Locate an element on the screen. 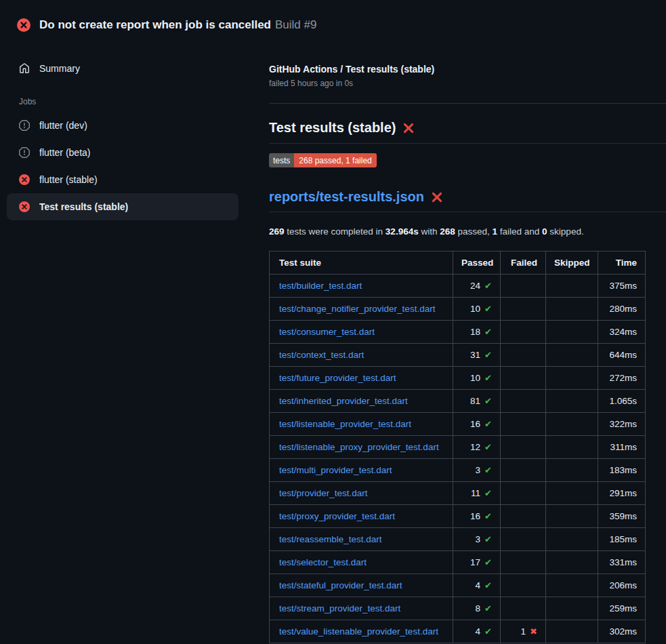 The width and height of the screenshot is (666, 644). report-file-link: reports/test-results.json is located at coordinates (347, 197).